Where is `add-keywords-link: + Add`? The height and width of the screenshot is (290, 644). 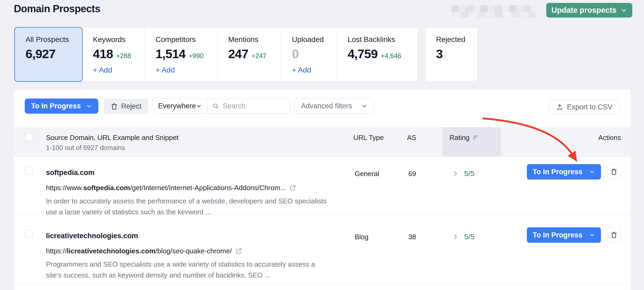
add-keywords-link: + Add is located at coordinates (103, 70).